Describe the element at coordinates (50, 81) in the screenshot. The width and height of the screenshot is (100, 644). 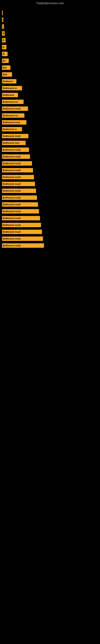
I see `bar-row: Bottlenec` at that location.